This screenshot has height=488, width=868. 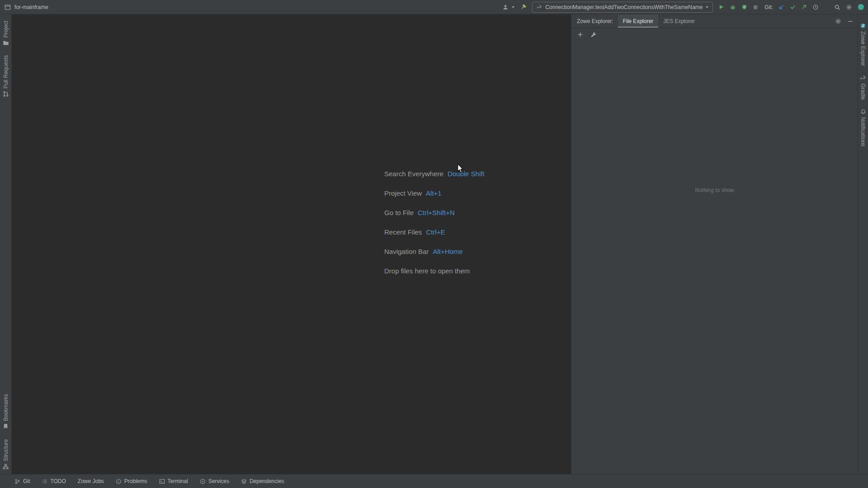 I want to click on add-profile-icon, so click(x=580, y=34).